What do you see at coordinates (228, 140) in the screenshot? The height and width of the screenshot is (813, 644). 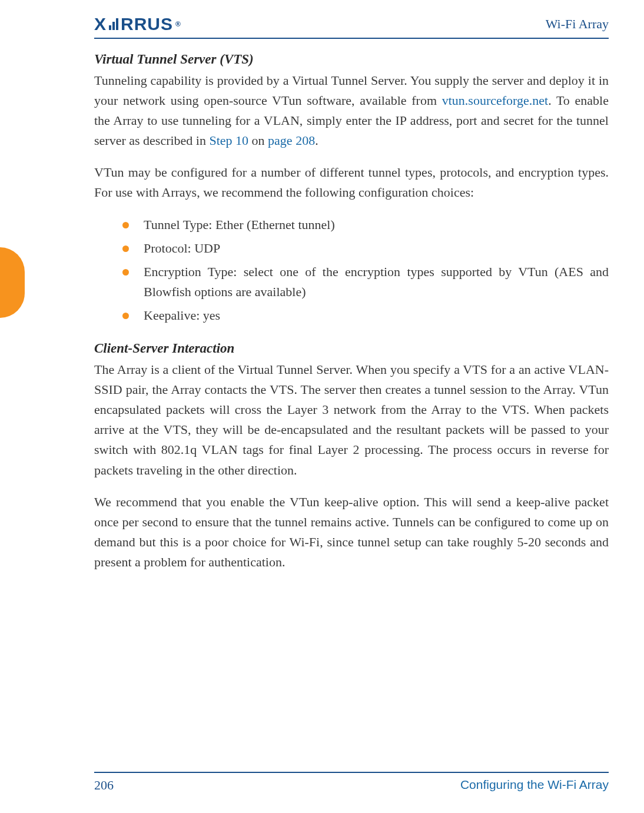 I see `link-step-10: Step 10` at bounding box center [228, 140].